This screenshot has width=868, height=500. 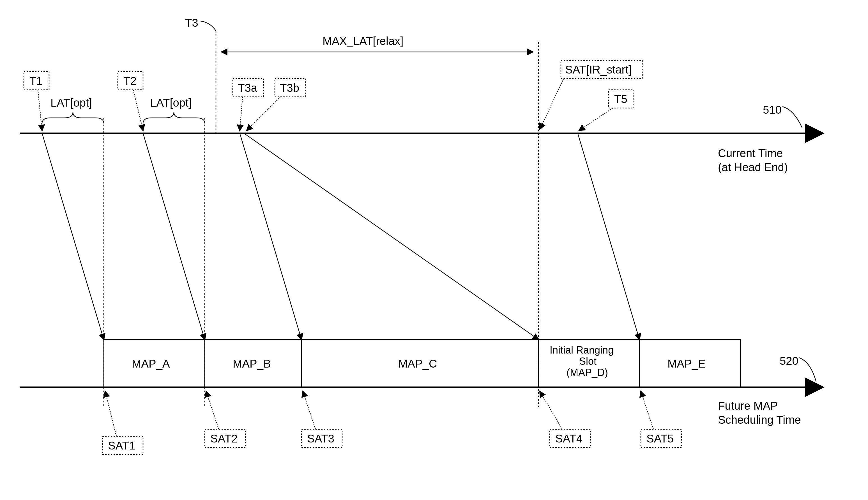 What do you see at coordinates (241, 114) in the screenshot?
I see `t3a-leader` at bounding box center [241, 114].